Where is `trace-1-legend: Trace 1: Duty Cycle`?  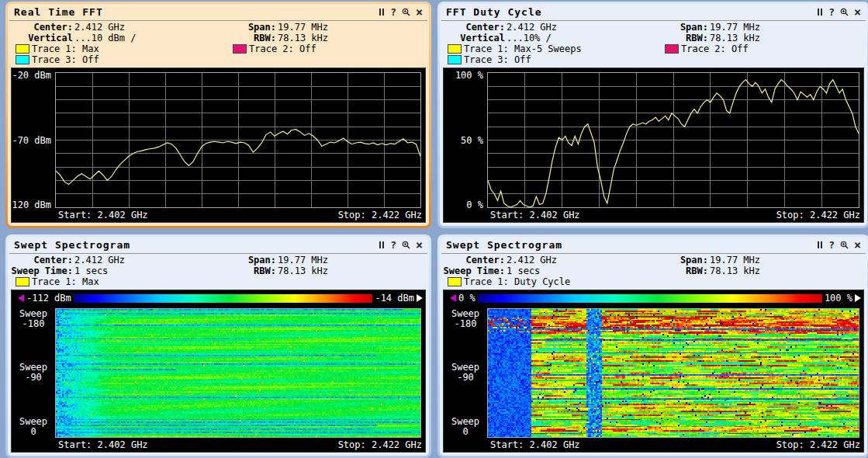
trace-1-legend: Trace 1: Duty Cycle is located at coordinates (556, 282).